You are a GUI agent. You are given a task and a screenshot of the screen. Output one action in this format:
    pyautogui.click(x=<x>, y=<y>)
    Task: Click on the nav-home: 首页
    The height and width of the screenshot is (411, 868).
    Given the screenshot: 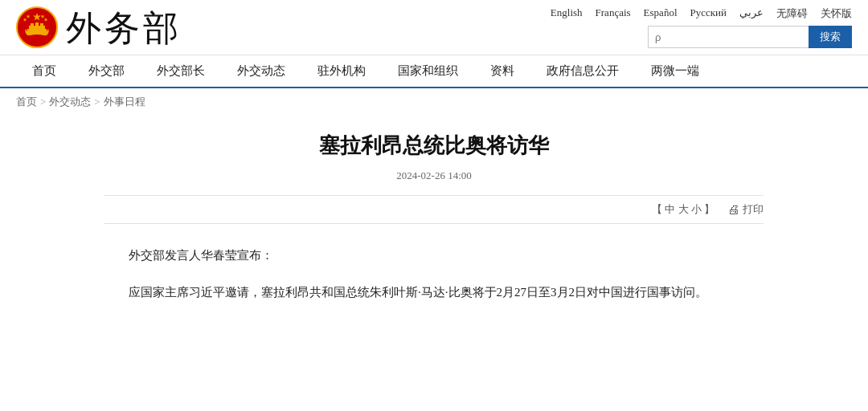 What is the action you would take?
    pyautogui.click(x=44, y=71)
    